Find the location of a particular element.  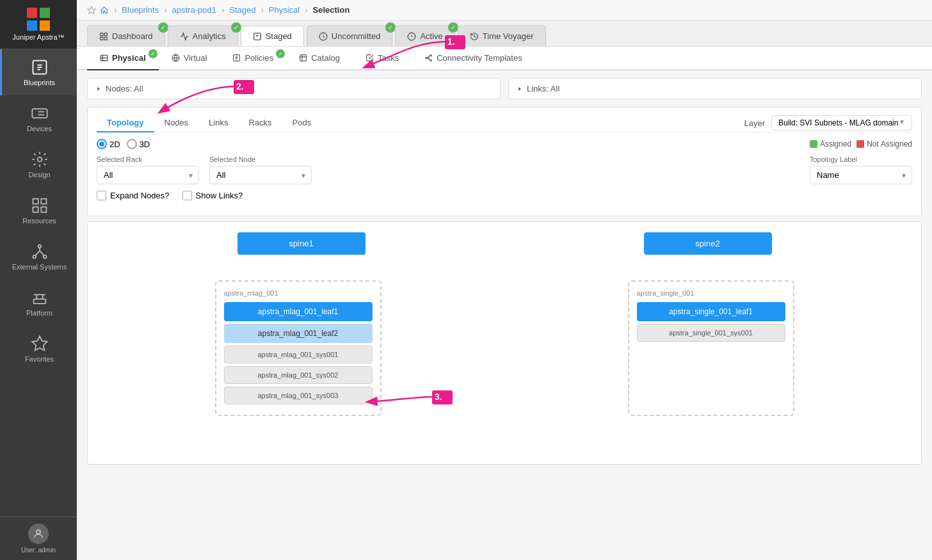

radio-2d: 2D is located at coordinates (109, 144).